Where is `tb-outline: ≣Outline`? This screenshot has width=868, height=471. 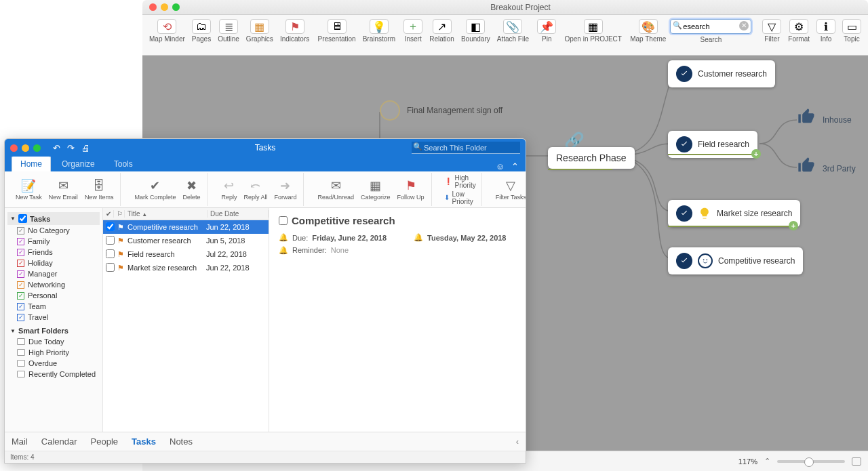 tb-outline: ≣Outline is located at coordinates (229, 31).